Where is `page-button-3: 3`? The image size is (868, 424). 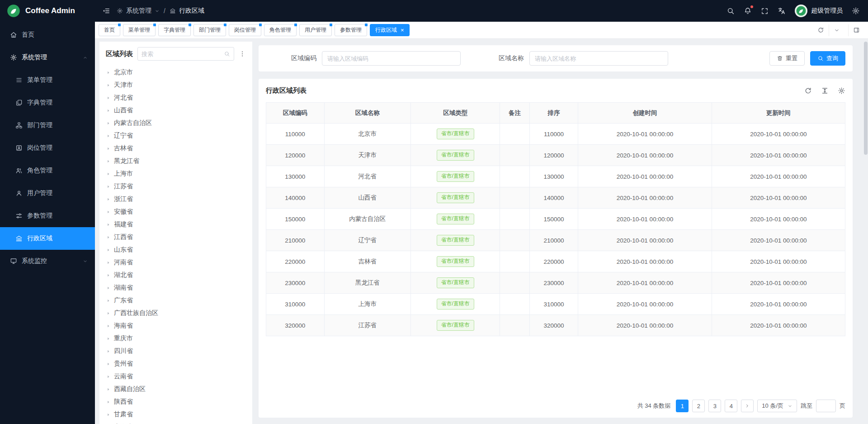
page-button-3: 3 is located at coordinates (715, 406).